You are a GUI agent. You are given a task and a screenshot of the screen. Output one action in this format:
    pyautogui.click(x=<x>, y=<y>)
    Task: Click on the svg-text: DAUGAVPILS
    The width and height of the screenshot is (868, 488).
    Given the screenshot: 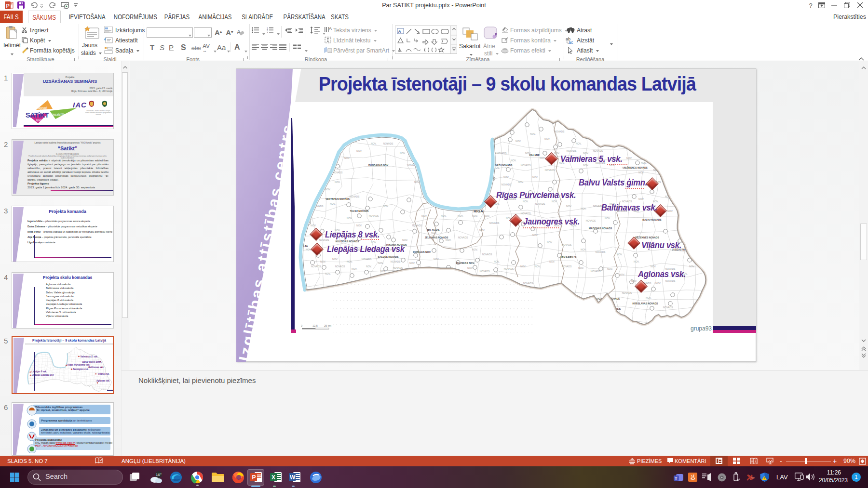 What is the action you would take?
    pyautogui.click(x=611, y=309)
    